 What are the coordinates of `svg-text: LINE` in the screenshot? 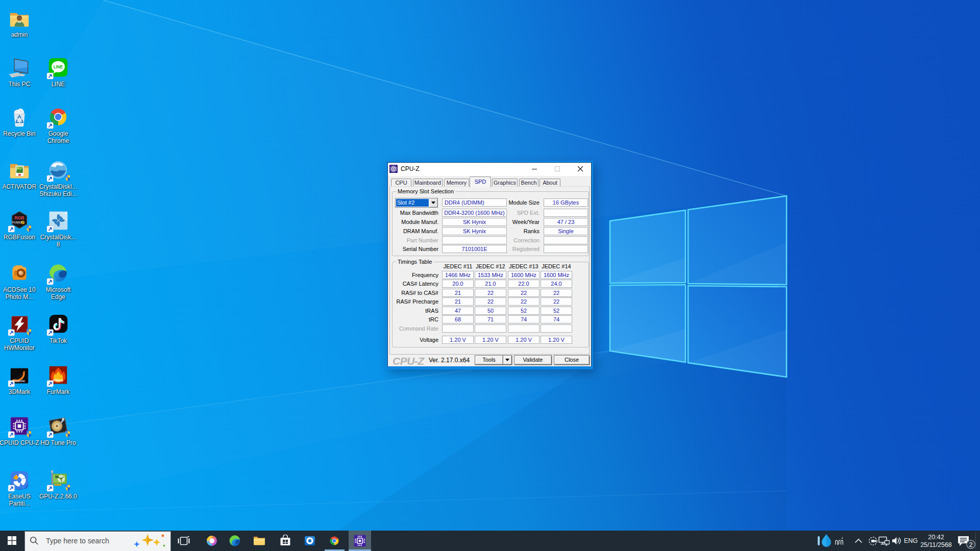 It's located at (58, 67).